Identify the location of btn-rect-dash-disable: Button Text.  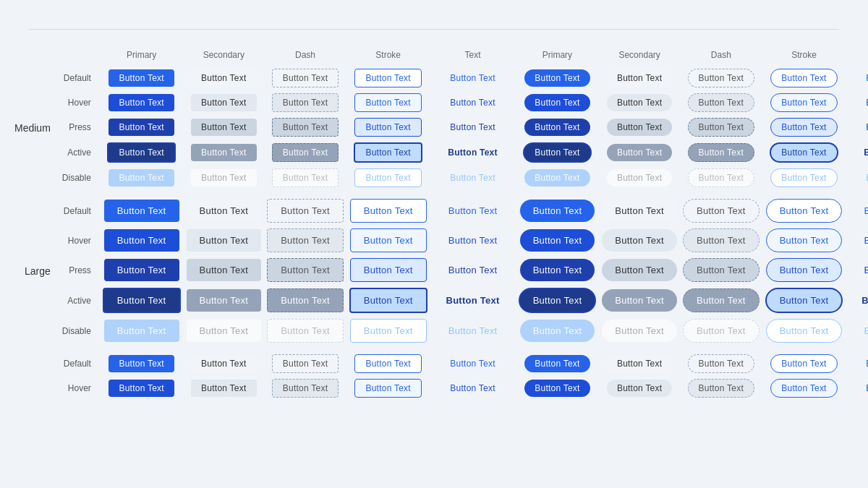
(305, 331).